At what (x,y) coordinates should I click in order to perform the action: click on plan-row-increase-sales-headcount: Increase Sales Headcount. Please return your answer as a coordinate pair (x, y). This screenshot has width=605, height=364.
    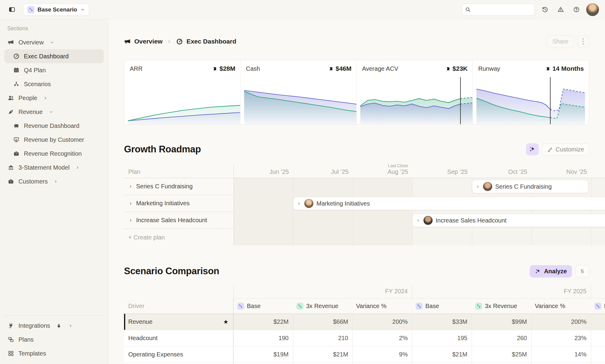
    Looking at the image, I should click on (179, 220).